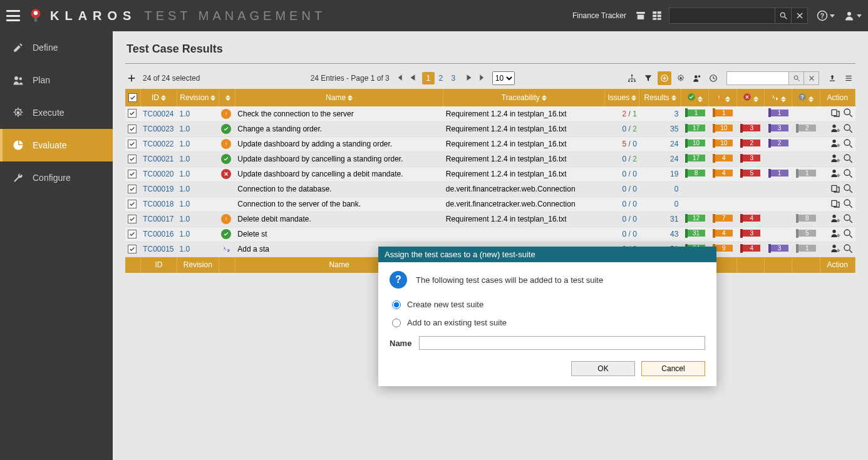  I want to click on first-page-button, so click(399, 79).